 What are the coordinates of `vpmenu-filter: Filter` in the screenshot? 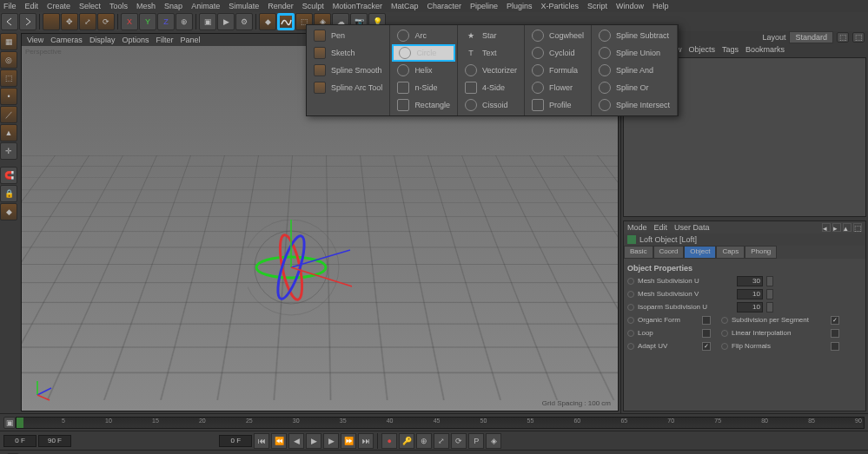 It's located at (164, 40).